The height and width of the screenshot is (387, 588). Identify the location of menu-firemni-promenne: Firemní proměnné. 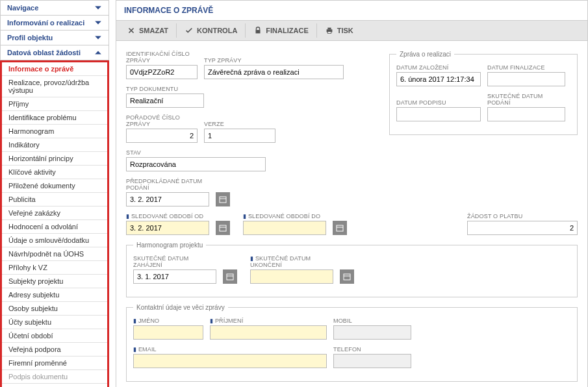
(55, 364).